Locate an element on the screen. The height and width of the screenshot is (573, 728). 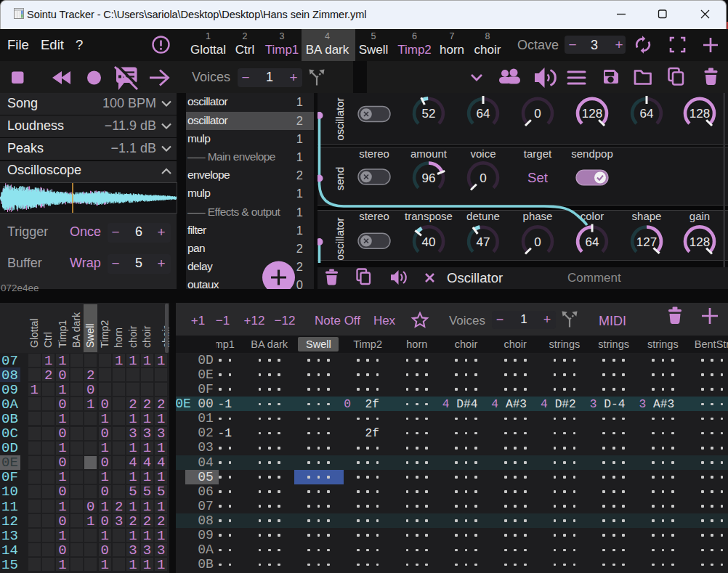
svg-text: 52 is located at coordinates (429, 113).